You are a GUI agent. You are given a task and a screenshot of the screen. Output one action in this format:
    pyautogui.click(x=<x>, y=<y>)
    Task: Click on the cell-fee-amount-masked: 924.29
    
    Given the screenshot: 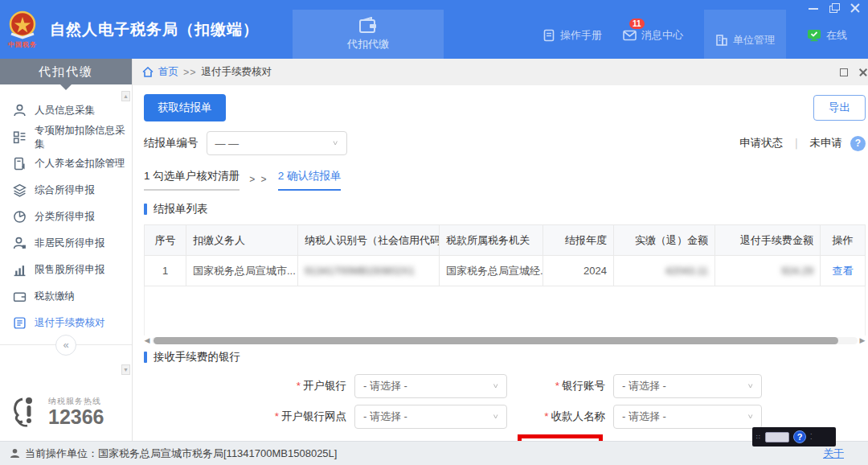 What is the action you would take?
    pyautogui.click(x=768, y=271)
    